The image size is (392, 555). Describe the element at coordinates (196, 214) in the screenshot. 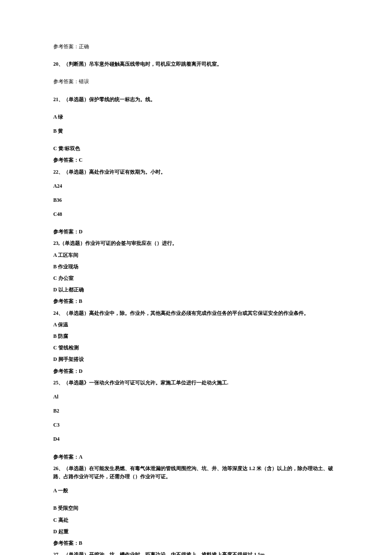

I see `text-line: C48` at that location.